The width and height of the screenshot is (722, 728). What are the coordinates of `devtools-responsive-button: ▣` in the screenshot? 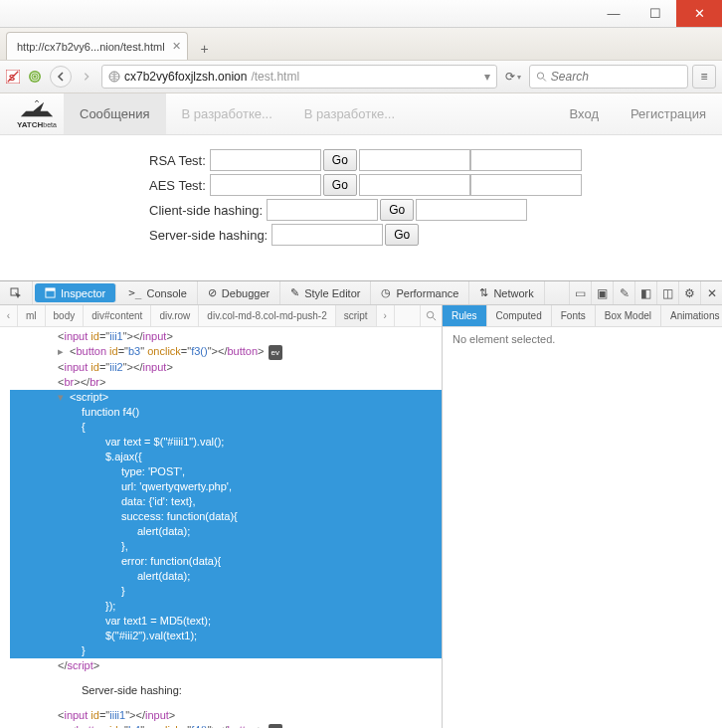 It's located at (602, 292).